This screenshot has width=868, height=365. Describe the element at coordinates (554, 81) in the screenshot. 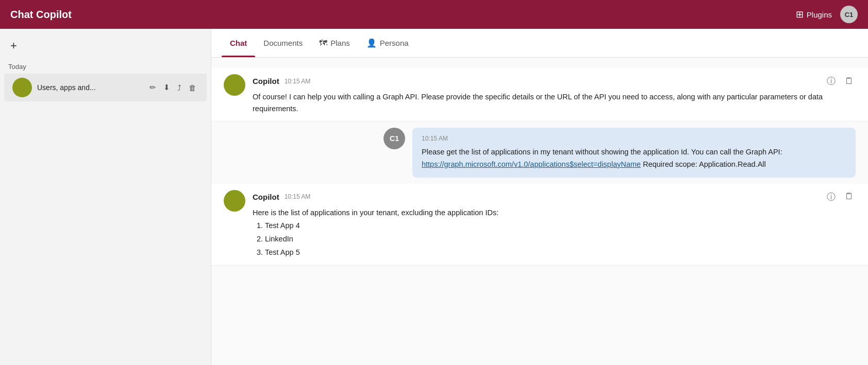

I see `message-header: Copilot 10:15 AM ⓘ 🗒` at that location.